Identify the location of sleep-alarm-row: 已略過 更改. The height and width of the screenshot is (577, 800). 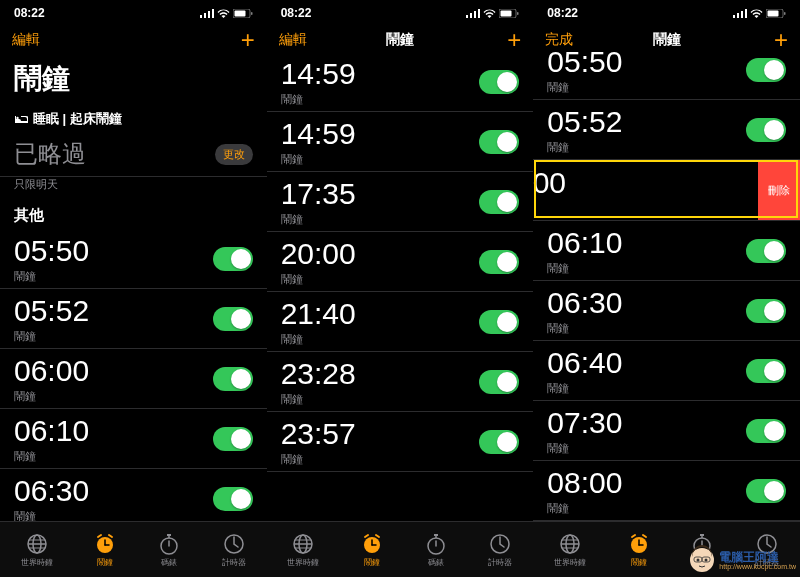
(134, 154).